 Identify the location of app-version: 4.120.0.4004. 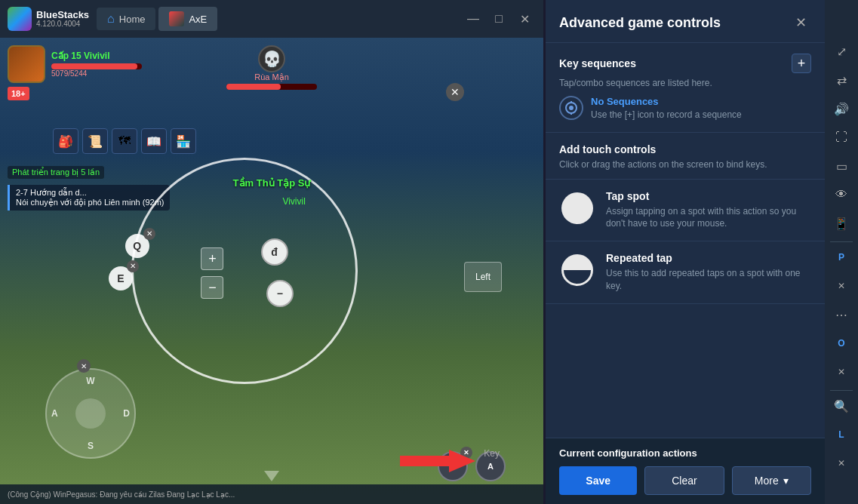
(63, 24).